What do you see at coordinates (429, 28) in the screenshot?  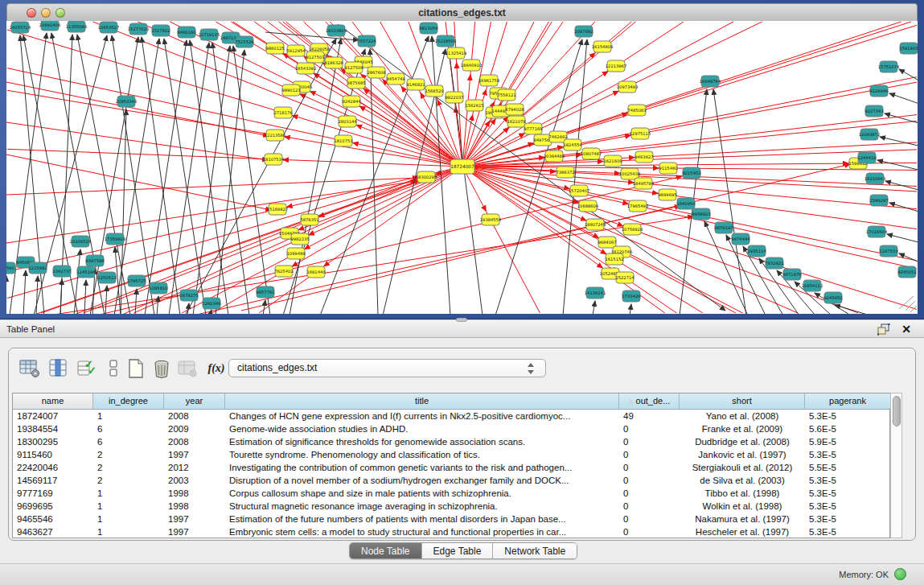 I see `graph-node: 8813054` at bounding box center [429, 28].